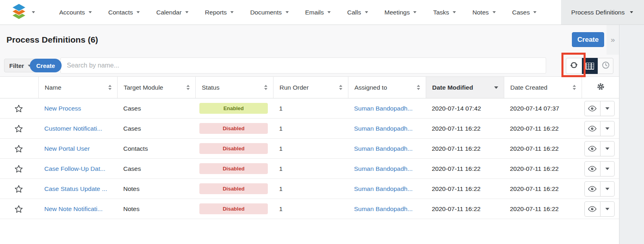  I want to click on header-cell-assigned-to: Assigned to, so click(387, 88).